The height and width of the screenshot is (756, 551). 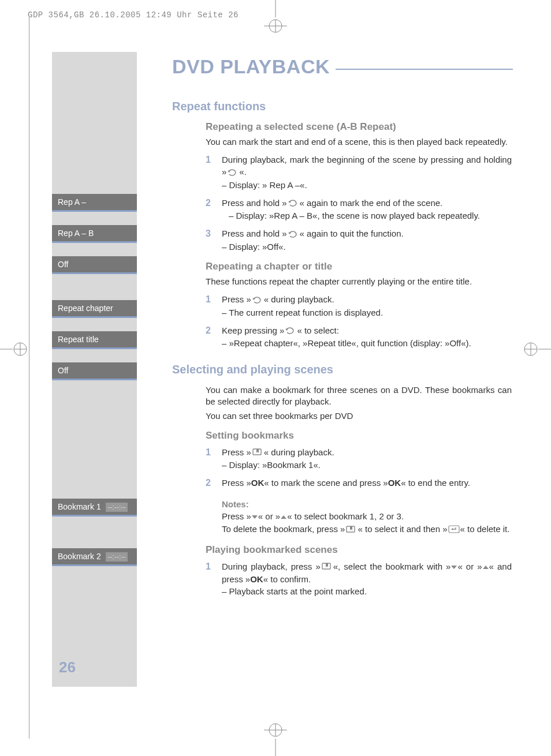 I want to click on registration-mark-right-icon, so click(x=537, y=349).